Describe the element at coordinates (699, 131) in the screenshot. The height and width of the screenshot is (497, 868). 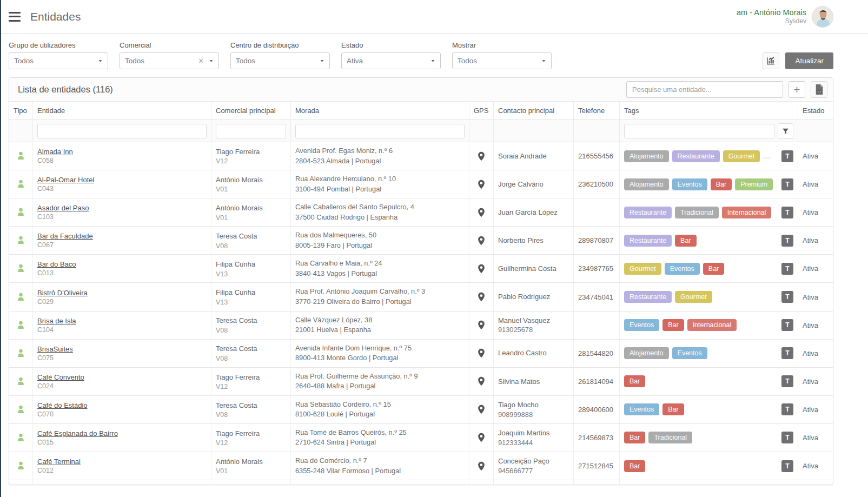
I see `tags-filter-input` at that location.